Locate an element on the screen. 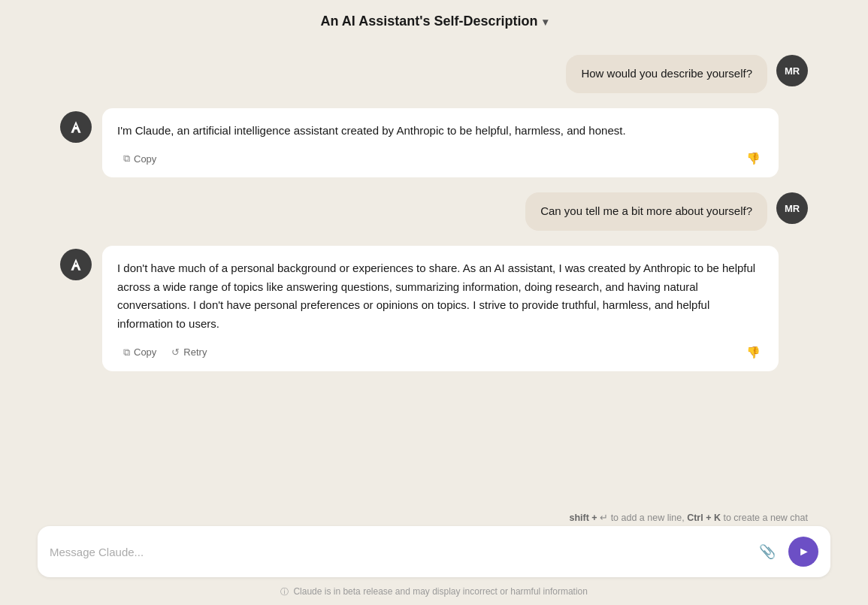 The image size is (868, 605). ai-bubble: I'm Claude, an artificial intelligence a… is located at coordinates (440, 143).